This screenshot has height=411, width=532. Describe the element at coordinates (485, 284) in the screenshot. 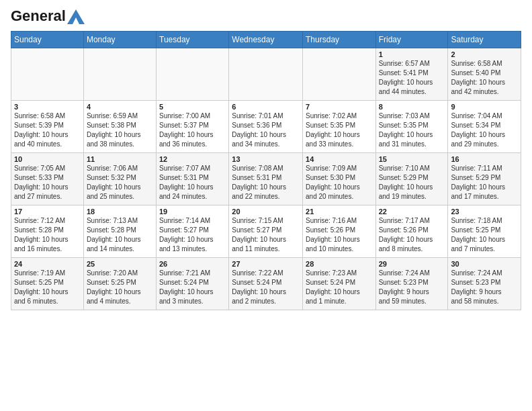

I see `calendar-cell: 30Sunrise: 7:24 AM Sunset: 5:23 PM Dayli…` at that location.